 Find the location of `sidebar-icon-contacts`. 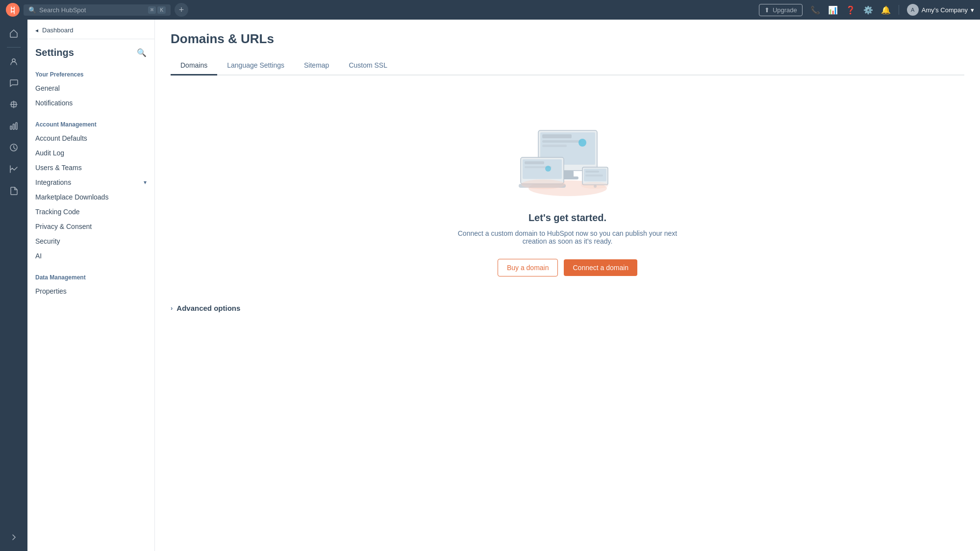

sidebar-icon-contacts is located at coordinates (14, 61).